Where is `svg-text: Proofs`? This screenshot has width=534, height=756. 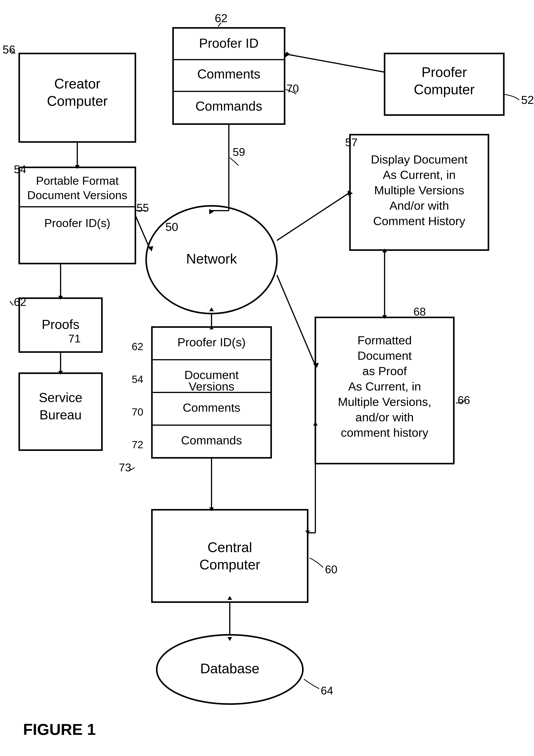 svg-text: Proofs is located at coordinates (61, 324).